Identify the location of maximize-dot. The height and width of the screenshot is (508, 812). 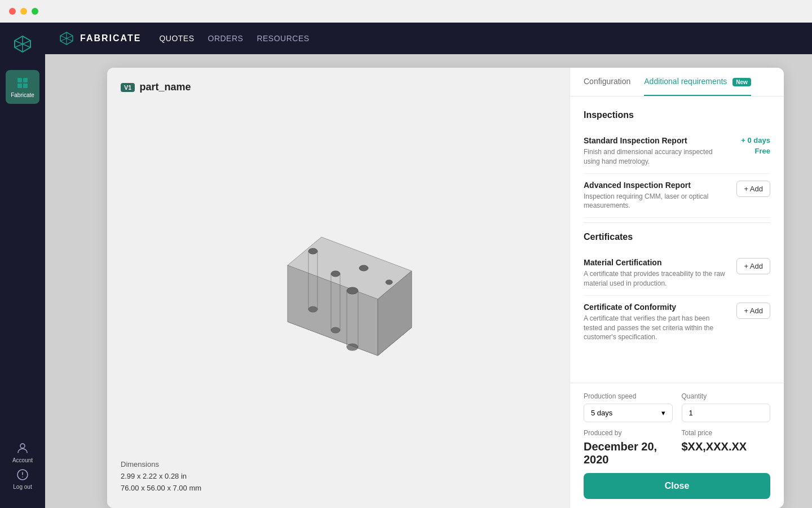
(35, 11).